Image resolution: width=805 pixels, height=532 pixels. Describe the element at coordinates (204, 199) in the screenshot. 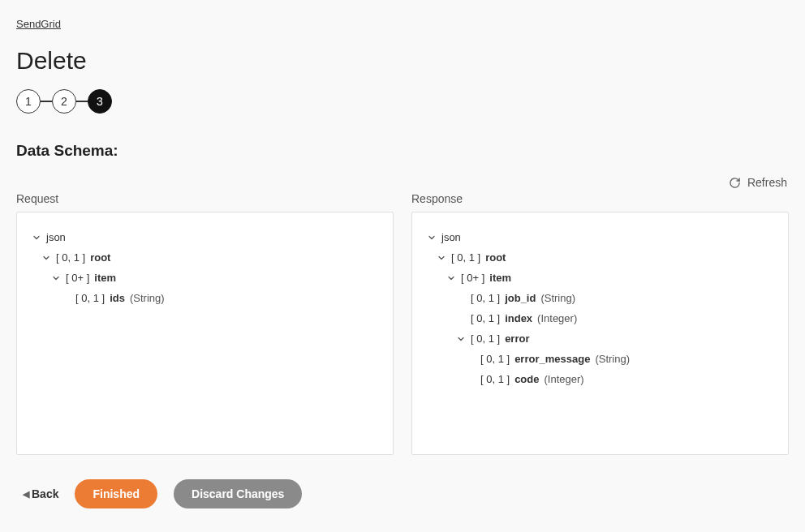

I see `request-label: Request` at that location.